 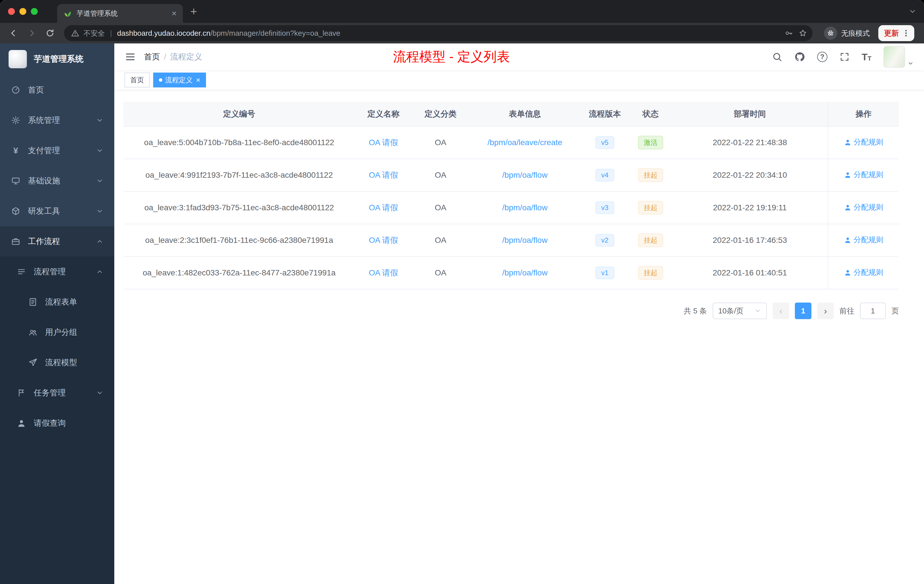 What do you see at coordinates (239, 273) in the screenshot?
I see `definition-id: oa_leave:1:482ec033-762a-11ec-8477-a2380…` at bounding box center [239, 273].